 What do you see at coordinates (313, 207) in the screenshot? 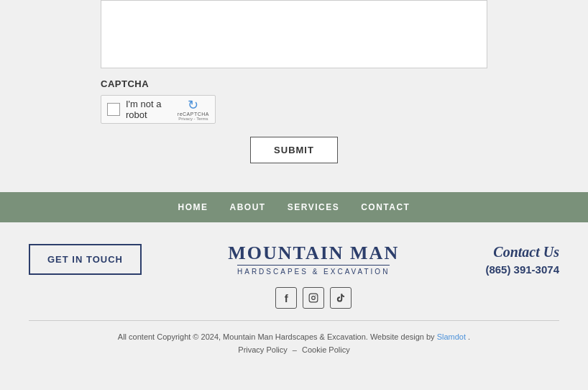
I see `nav-item-services: SERVICES` at bounding box center [313, 207].